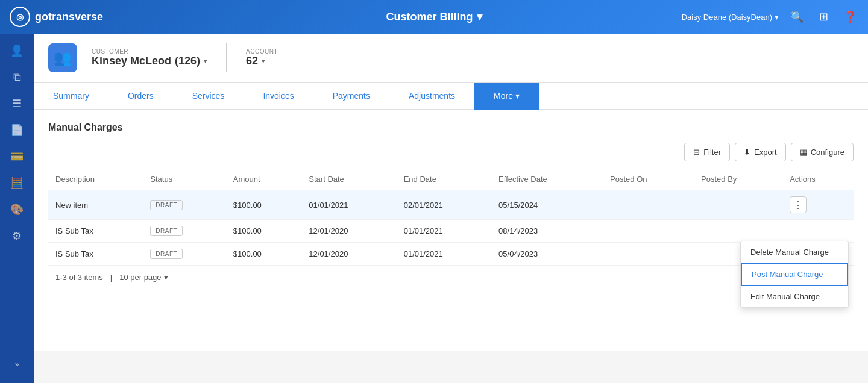 Image resolution: width=868 pixels, height=383 pixels. Describe the element at coordinates (444, 205) in the screenshot. I see `cell-end-date: 02/01/2021` at that location.